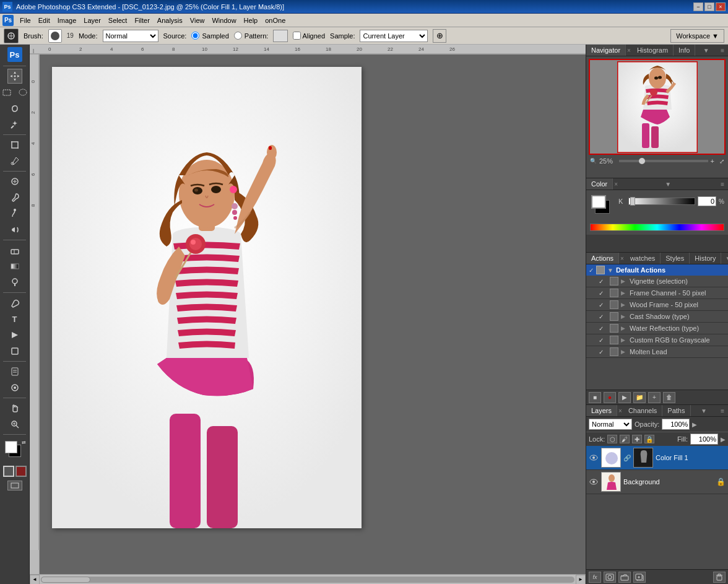 This screenshot has width=728, height=584. What do you see at coordinates (610, 398) in the screenshot?
I see `record-action-button: ●` at bounding box center [610, 398].